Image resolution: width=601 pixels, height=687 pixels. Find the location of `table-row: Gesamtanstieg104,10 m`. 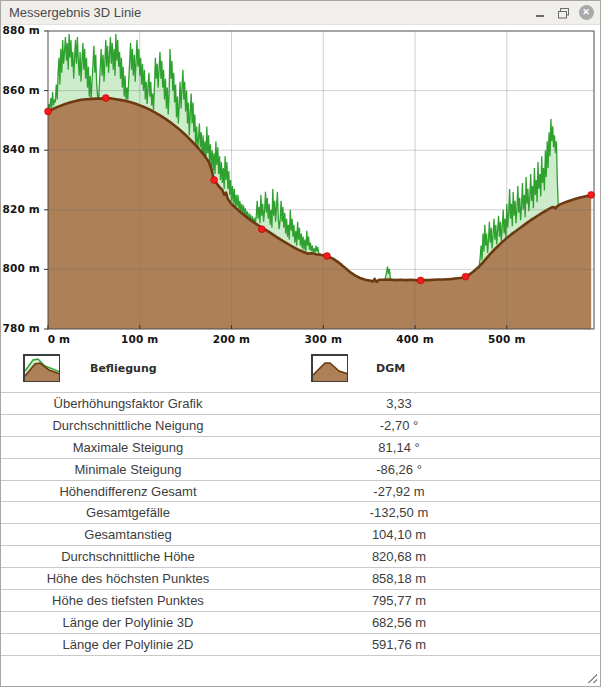

table-row: Gesamtanstieg104,10 m is located at coordinates (301, 534).